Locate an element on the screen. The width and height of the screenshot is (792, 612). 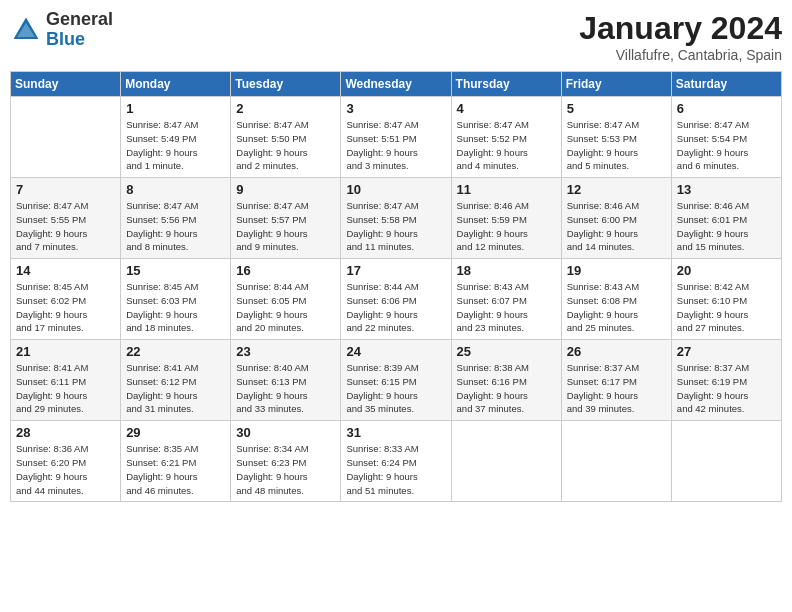
day-detail: Sunrise: 8:43 AM Sunset: 6:07 PM Dayligh… is located at coordinates (506, 308).